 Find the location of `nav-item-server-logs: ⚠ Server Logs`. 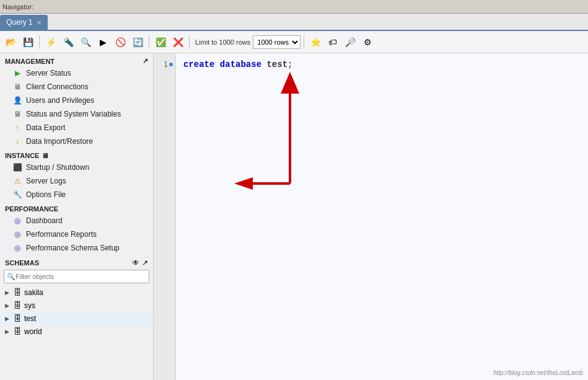

nav-item-server-logs: ⚠ Server Logs is located at coordinates (77, 181).